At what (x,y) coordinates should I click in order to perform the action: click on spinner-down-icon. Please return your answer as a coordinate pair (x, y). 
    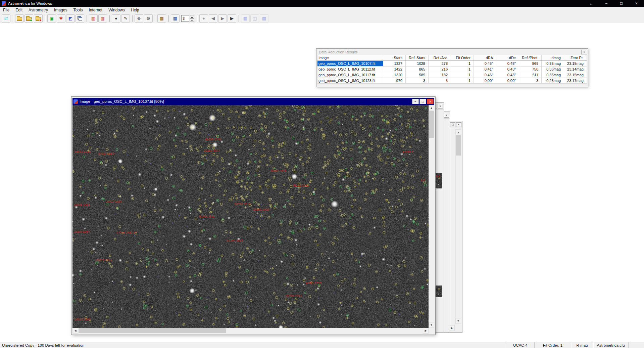
    Looking at the image, I should click on (192, 20).